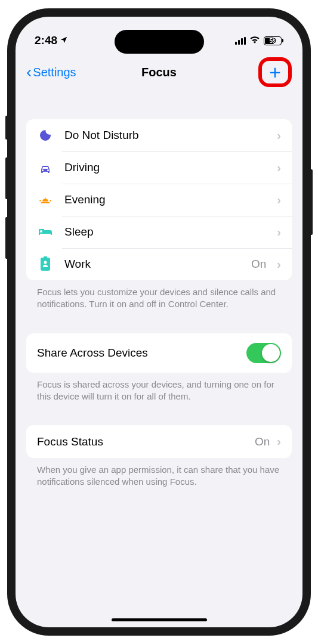 This screenshot has height=644, width=318. Describe the element at coordinates (45, 264) in the screenshot. I see `badge-icon` at that location.